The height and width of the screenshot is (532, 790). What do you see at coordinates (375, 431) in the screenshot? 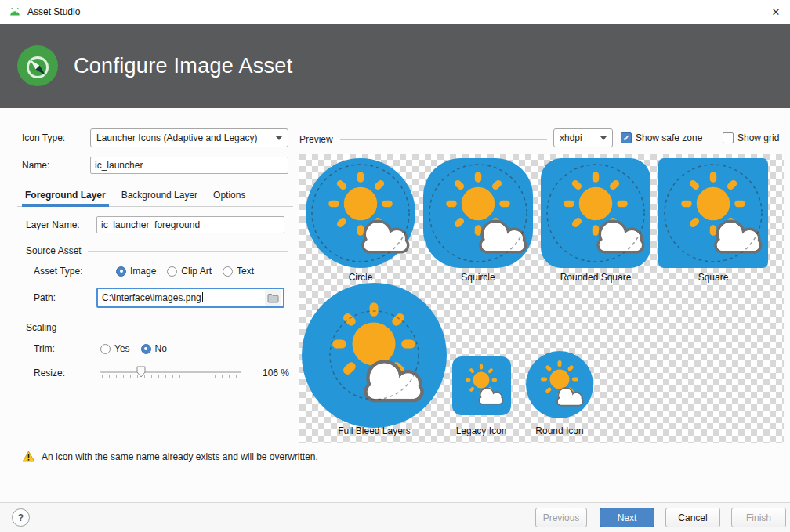
I see `full-bleed-label: Full Bleed Layers` at bounding box center [375, 431].